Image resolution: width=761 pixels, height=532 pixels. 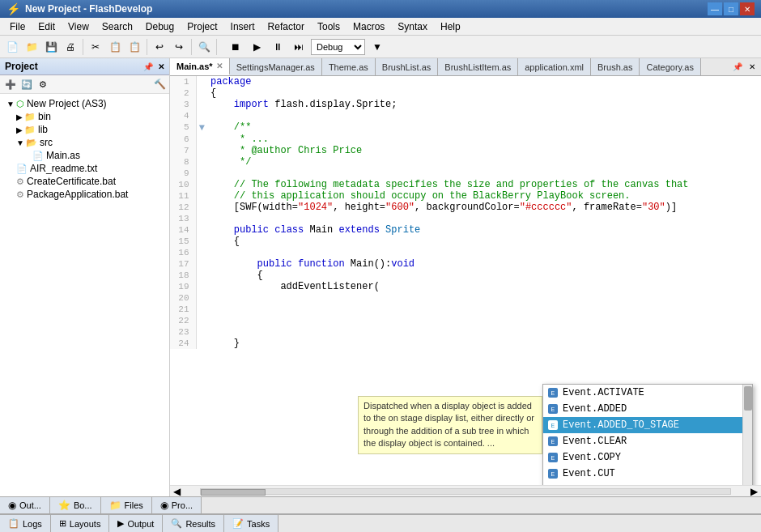 I want to click on menu-insert: Insert, so click(x=243, y=27).